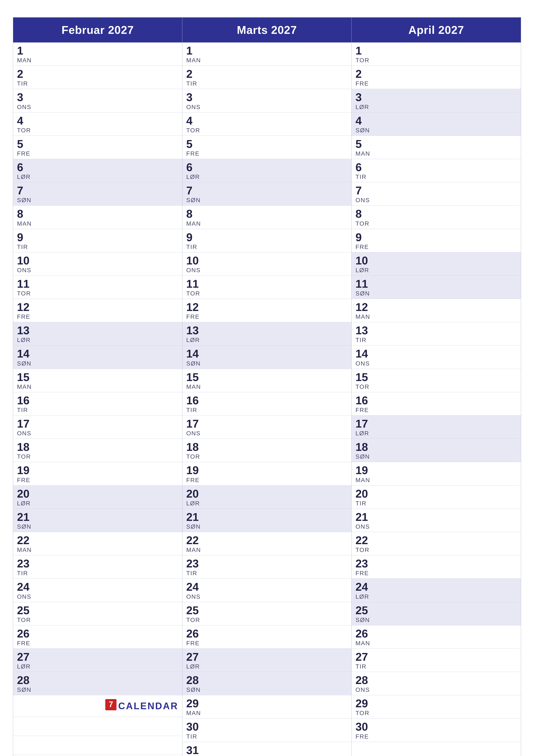  Describe the element at coordinates (436, 404) in the screenshot. I see `day-row-2-15: 16FRE` at that location.